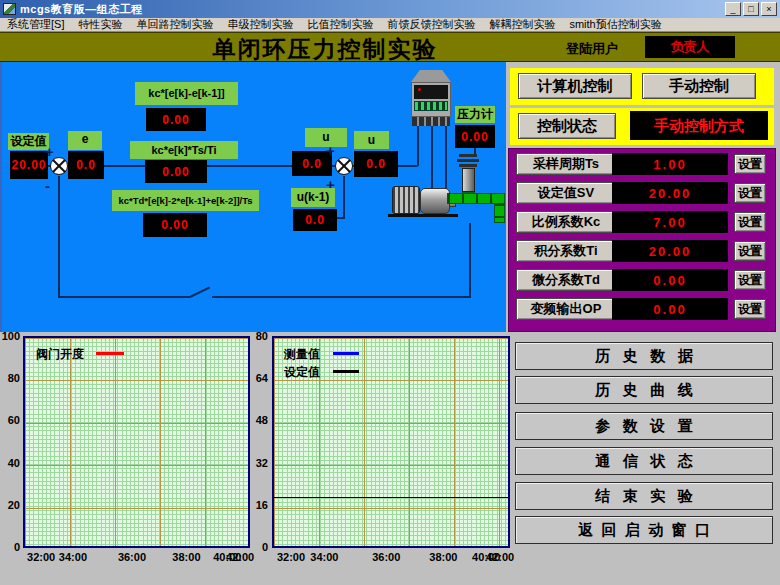 The height and width of the screenshot is (585, 780). I want to click on menu-smith: smith预估控制实验, so click(615, 24).